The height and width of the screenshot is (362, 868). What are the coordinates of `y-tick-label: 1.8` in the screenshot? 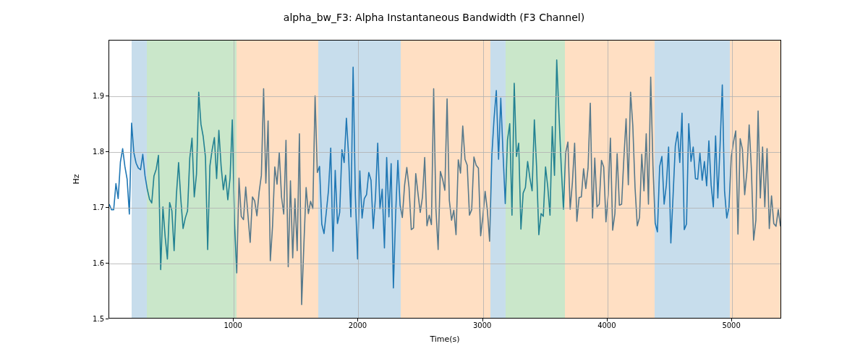 It's located at (90, 152).